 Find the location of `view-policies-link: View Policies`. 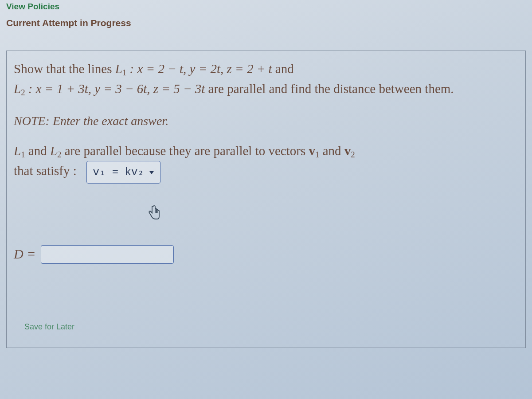

view-policies-link: View Policies is located at coordinates (266, 7).